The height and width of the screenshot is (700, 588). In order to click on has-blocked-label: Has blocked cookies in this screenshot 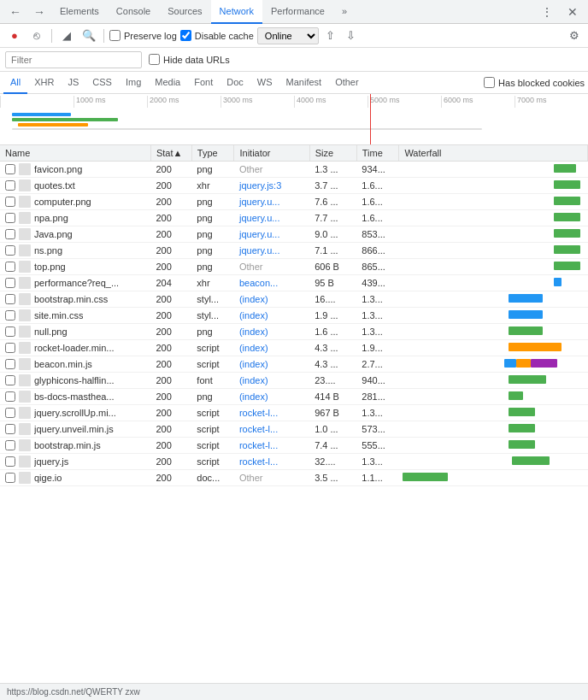, I will do `click(534, 82)`.